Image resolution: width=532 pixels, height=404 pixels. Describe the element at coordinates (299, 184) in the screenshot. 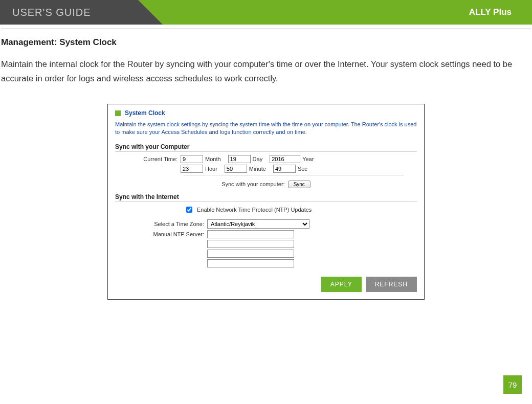

I see `sync-button: Sync` at that location.